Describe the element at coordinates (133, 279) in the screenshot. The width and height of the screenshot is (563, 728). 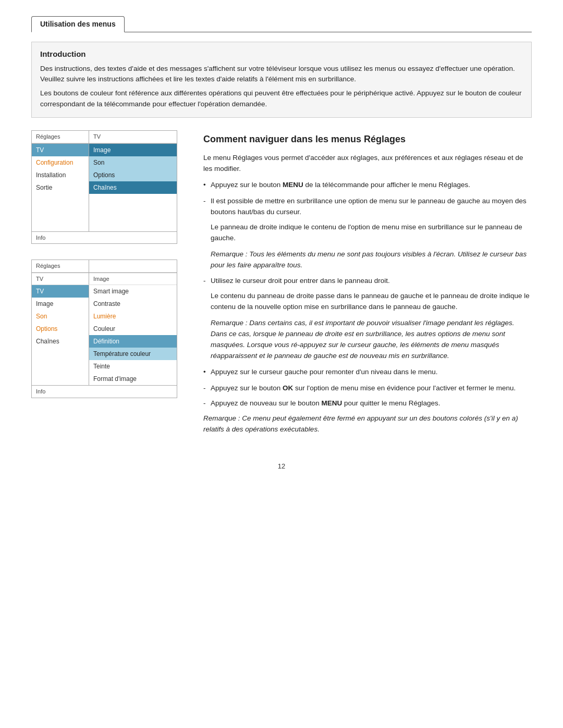
I see `menu2-subheader-right: Image` at that location.